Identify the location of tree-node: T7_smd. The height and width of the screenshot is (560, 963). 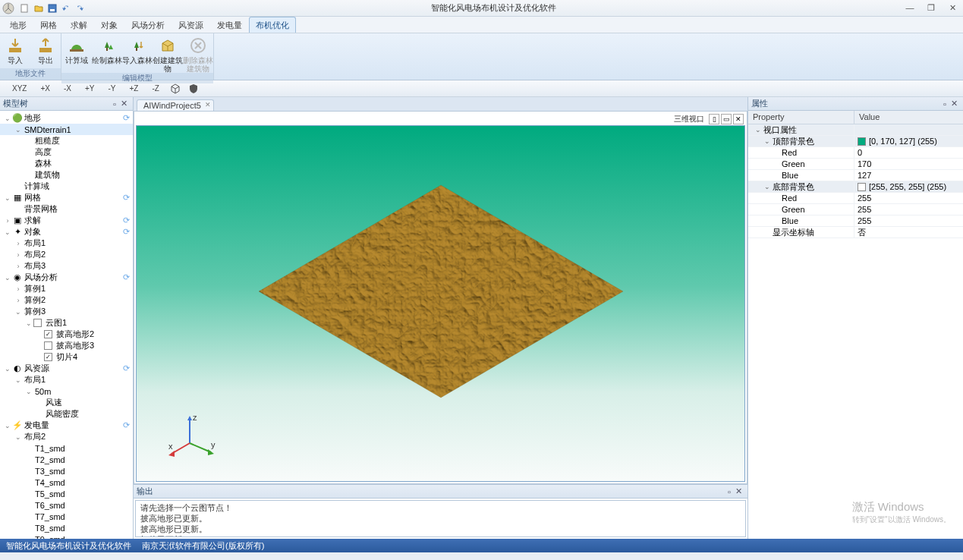
(67, 516).